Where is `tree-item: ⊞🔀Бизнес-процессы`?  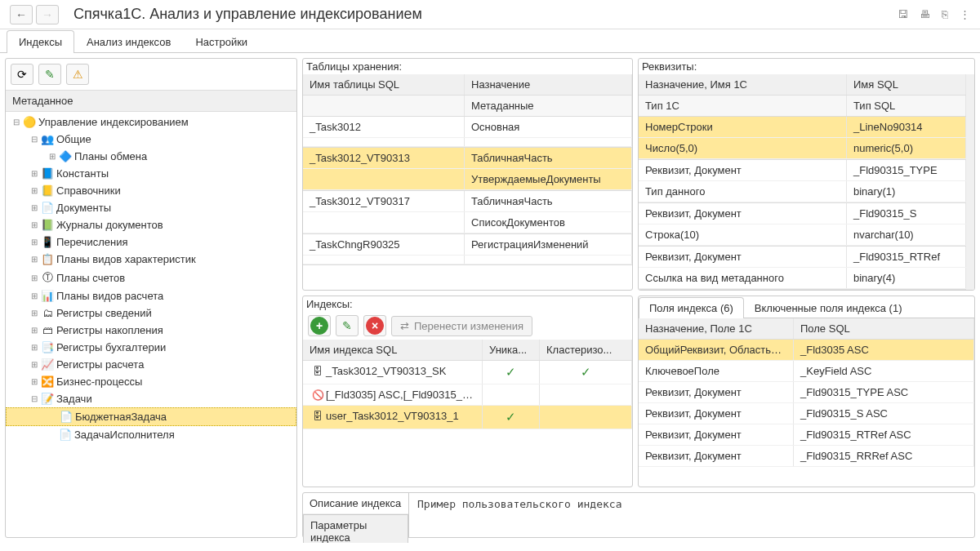
tree-item: ⊞🔀Бизнес-процессы is located at coordinates (151, 382).